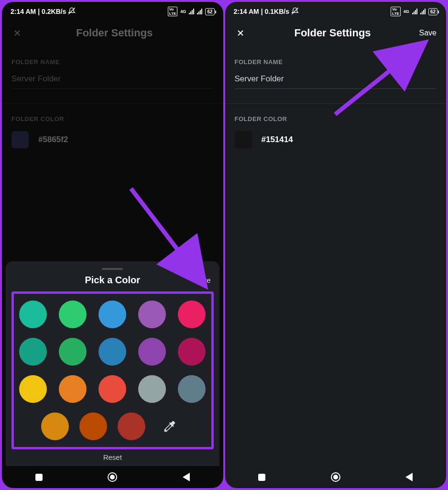 This screenshot has height=490, width=448. I want to click on save-button: Save, so click(428, 33).